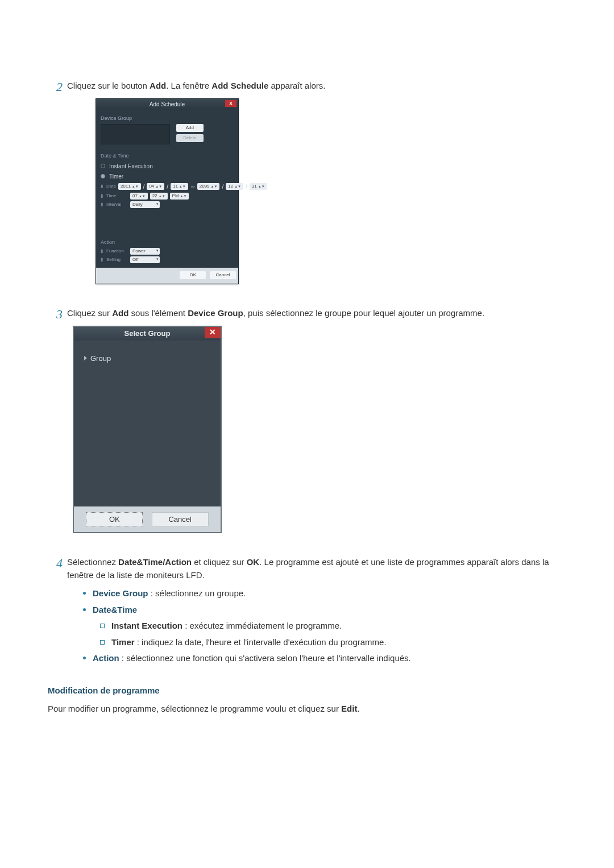 The height and width of the screenshot is (868, 614). Describe the element at coordinates (145, 205) in the screenshot. I see `interval-select: Daily` at that location.